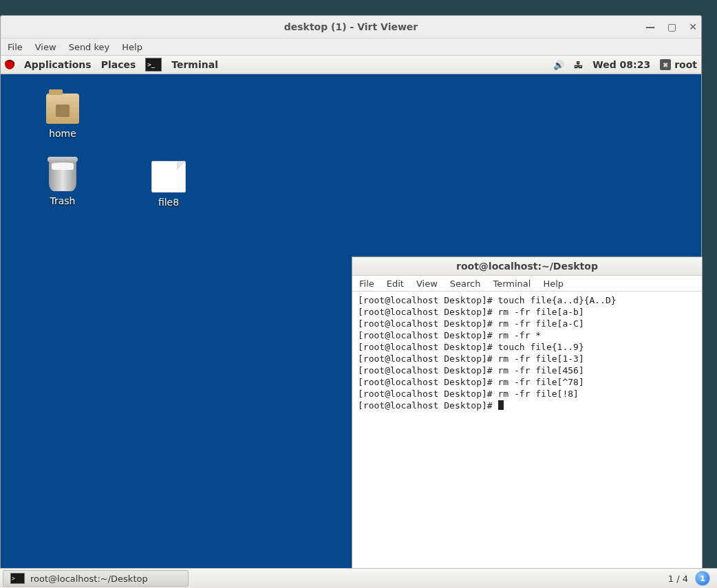 Image resolution: width=717 pixels, height=588 pixels. What do you see at coordinates (678, 579) in the screenshot?
I see `workspace-pager-text: 1 / 4` at bounding box center [678, 579].